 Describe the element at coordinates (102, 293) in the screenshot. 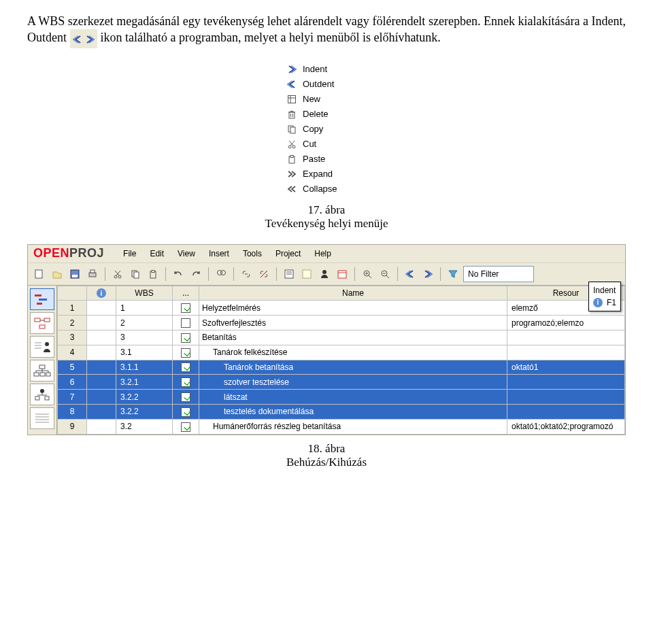

I see `col-info: i` at that location.